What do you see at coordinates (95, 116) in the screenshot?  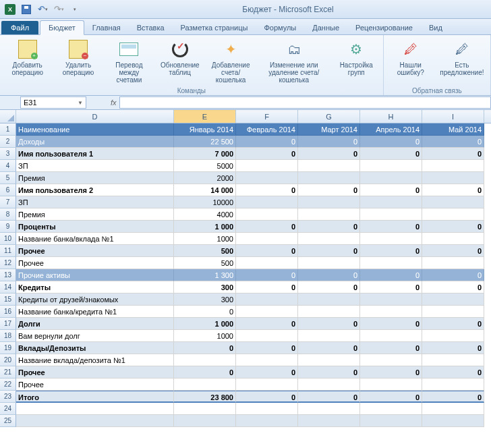 I see `col-header-D: D` at bounding box center [95, 116].